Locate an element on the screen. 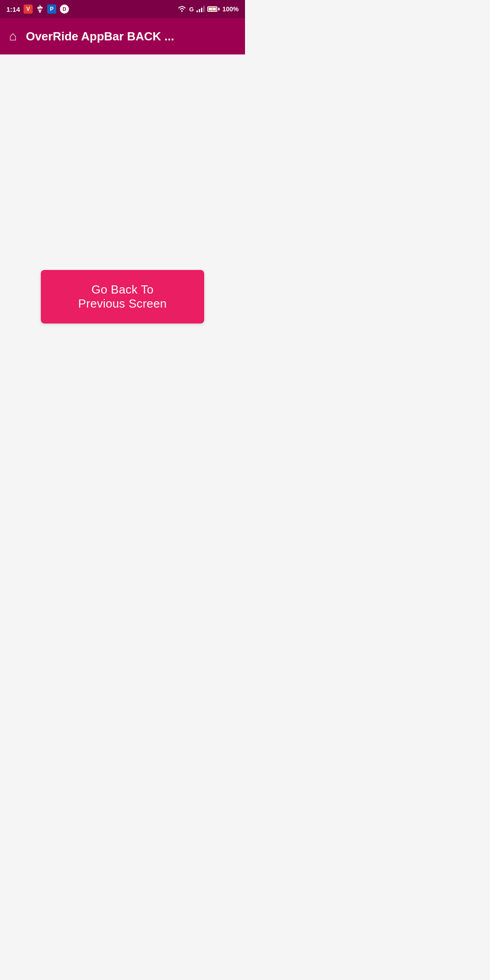 This screenshot has width=490, height=980. go-back-button: Go Back To Previous Screen is located at coordinates (122, 297).